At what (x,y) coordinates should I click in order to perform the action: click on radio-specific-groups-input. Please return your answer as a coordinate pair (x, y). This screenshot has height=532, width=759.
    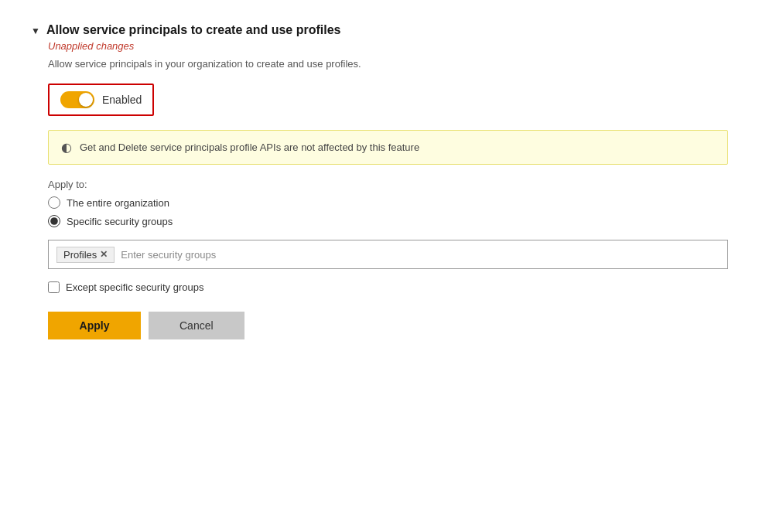
    Looking at the image, I should click on (54, 221).